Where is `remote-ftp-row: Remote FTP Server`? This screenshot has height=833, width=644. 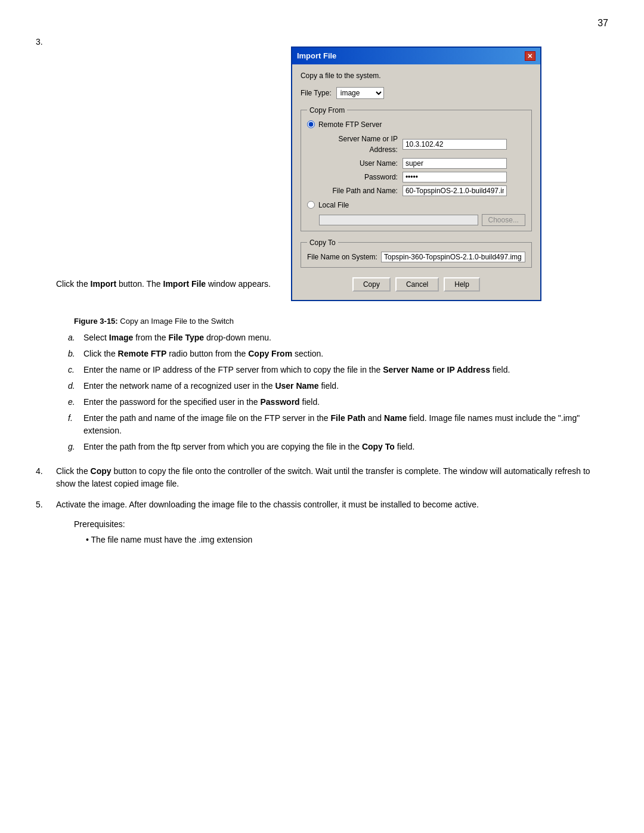
remote-ftp-row: Remote FTP Server is located at coordinates (416, 125).